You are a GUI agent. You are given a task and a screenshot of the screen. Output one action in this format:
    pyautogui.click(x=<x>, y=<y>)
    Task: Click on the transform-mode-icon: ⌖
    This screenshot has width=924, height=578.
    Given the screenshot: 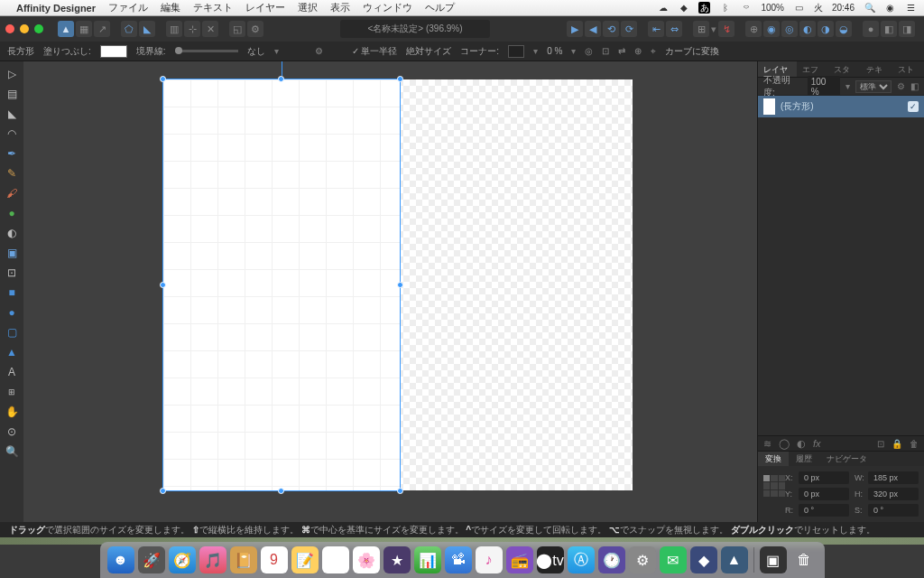 What is the action you would take?
    pyautogui.click(x=653, y=51)
    